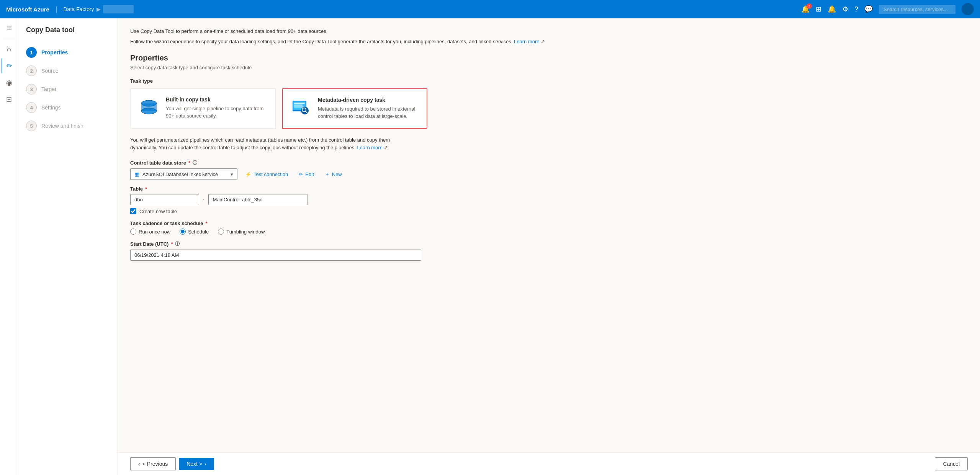  Describe the element at coordinates (832, 9) in the screenshot. I see `alert-icon: 🔔` at that location.